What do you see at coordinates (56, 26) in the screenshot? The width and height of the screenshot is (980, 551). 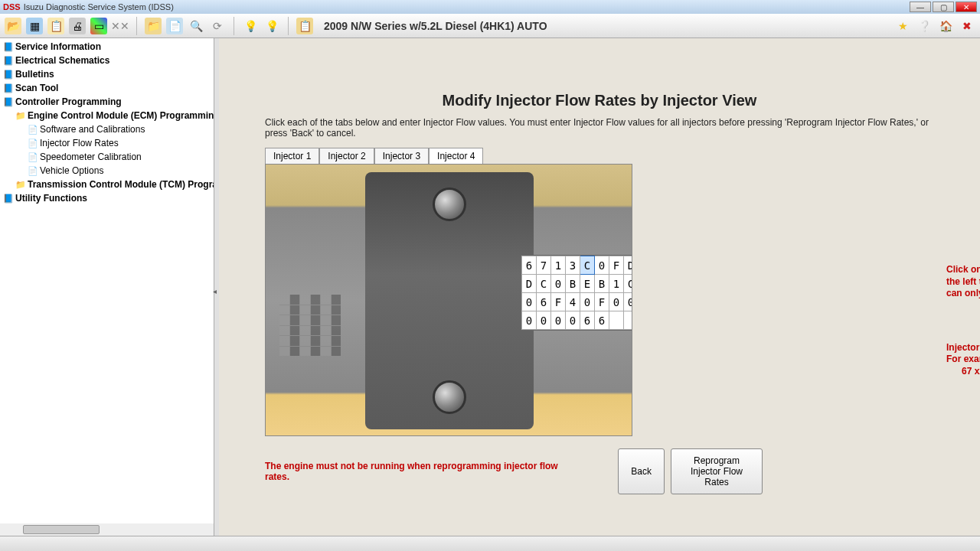 I see `notes-icon: 📋` at bounding box center [56, 26].